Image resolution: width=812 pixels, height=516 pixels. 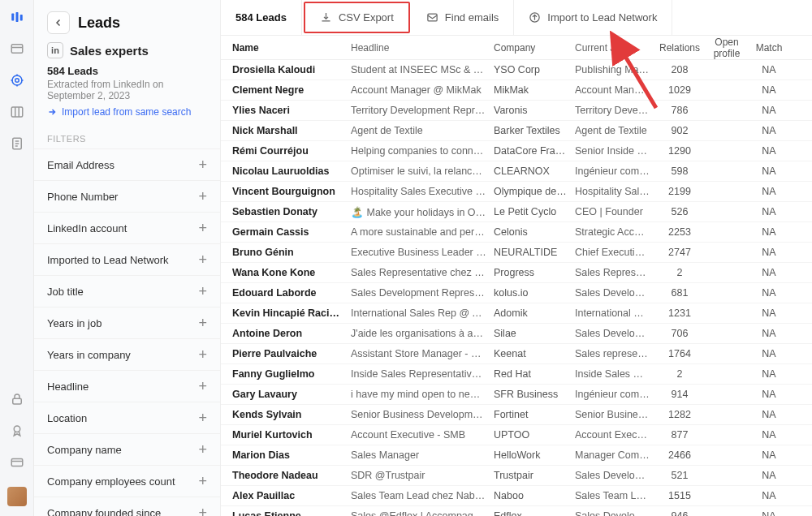 I want to click on table-row: Kevin Hincapié RacinesInternational Sale…, so click(x=516, y=313).